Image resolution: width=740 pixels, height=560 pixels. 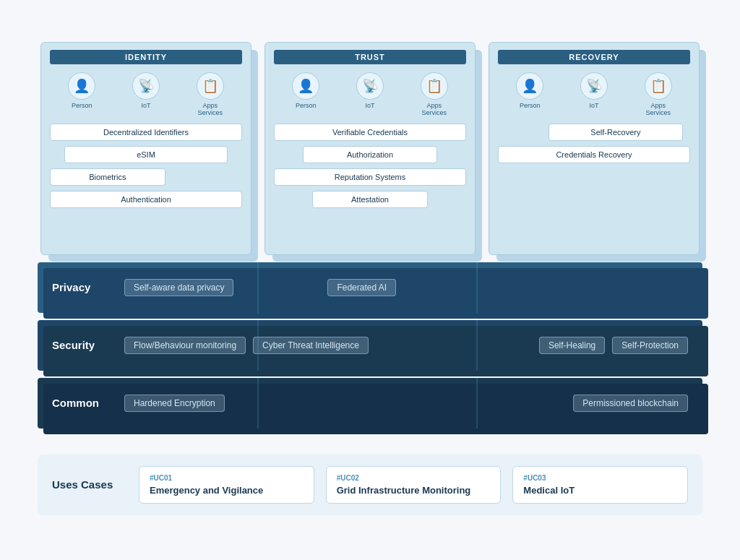 What do you see at coordinates (82, 95) in the screenshot?
I see `icon-person-identity: 👤 Person` at bounding box center [82, 95].